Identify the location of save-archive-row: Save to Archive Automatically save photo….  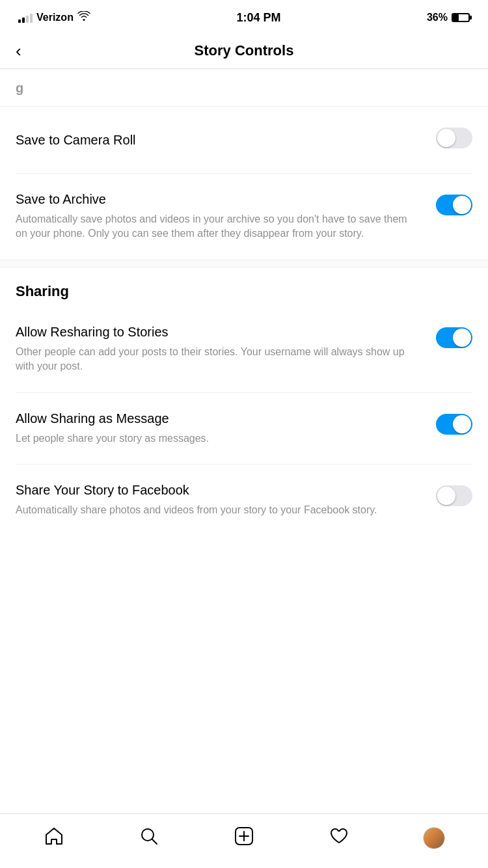
(244, 217).